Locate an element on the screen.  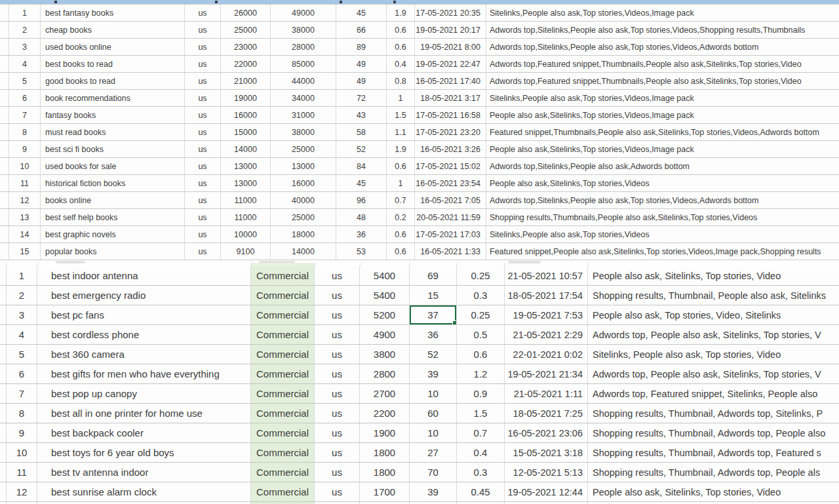
updated-cell: 16-05-2021 7:05 is located at coordinates (451, 201).